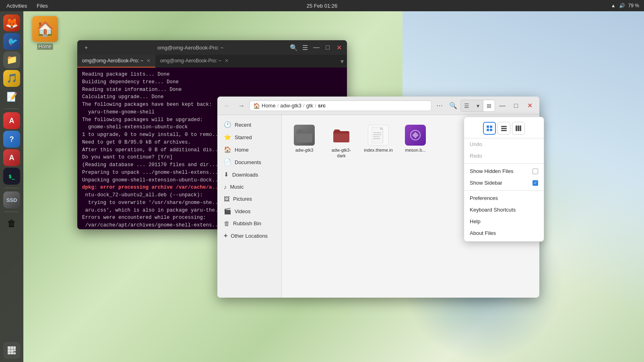 The width and height of the screenshot is (644, 362). What do you see at coordinates (12, 78) in the screenshot?
I see `dock-rhythmbox: 🎵` at bounding box center [12, 78].